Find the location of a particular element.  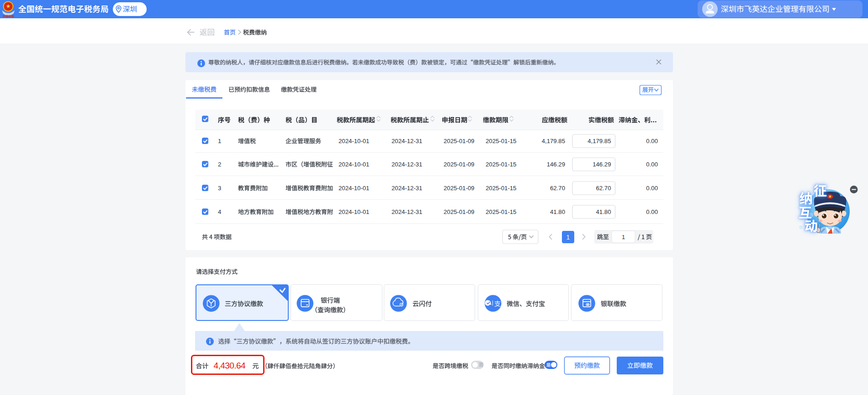

svg-text: 3 is located at coordinates (219, 188).